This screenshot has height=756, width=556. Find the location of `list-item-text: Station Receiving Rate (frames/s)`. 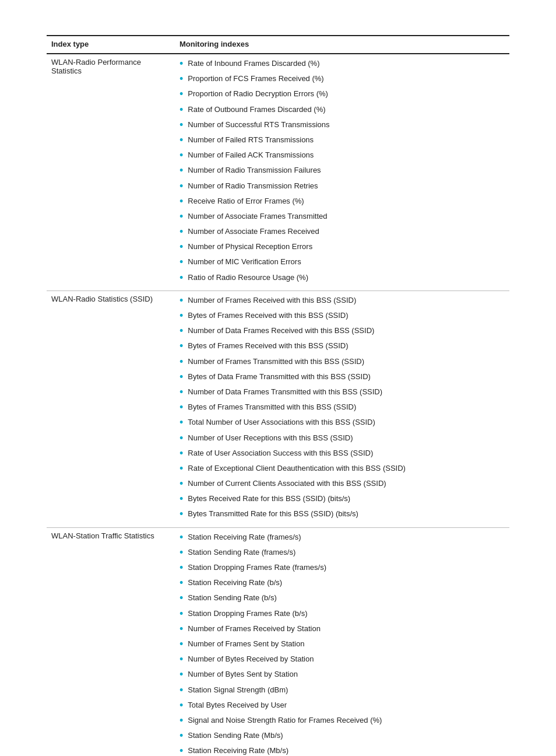

list-item-text: Station Receiving Rate (frames/s) is located at coordinates (244, 537).